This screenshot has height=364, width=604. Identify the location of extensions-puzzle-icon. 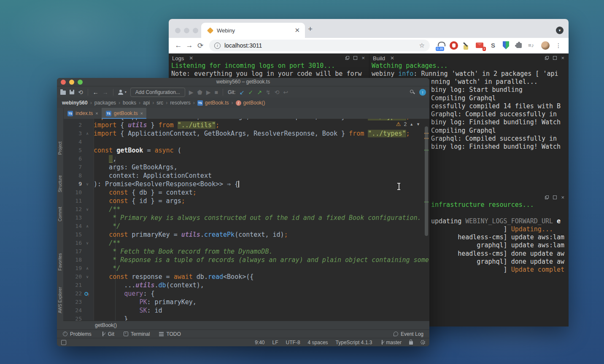
(519, 46).